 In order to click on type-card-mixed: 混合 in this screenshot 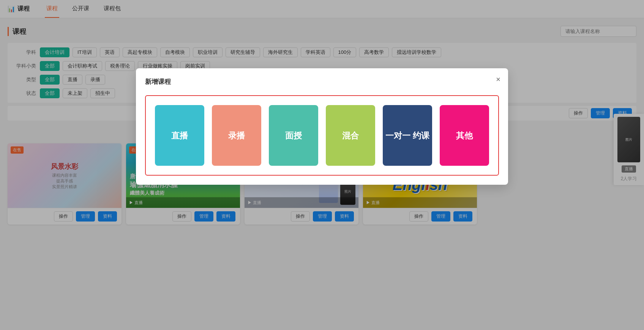, I will do `click(350, 135)`.